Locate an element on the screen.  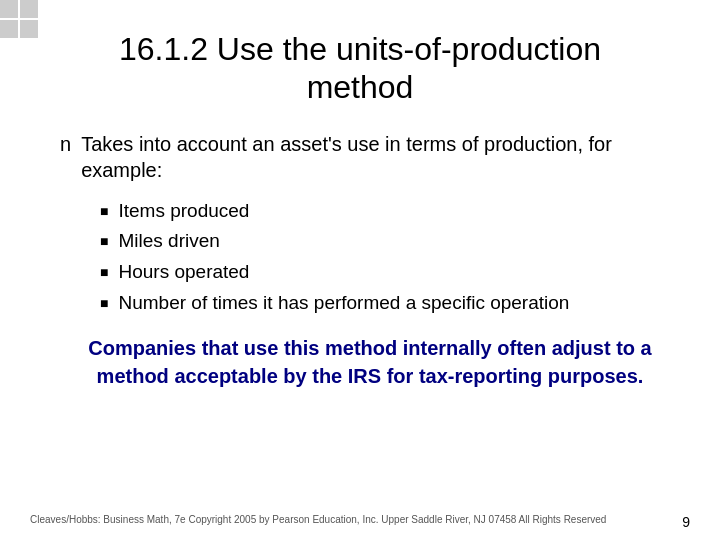
list-item: ■ Items produced is located at coordinates (390, 212).